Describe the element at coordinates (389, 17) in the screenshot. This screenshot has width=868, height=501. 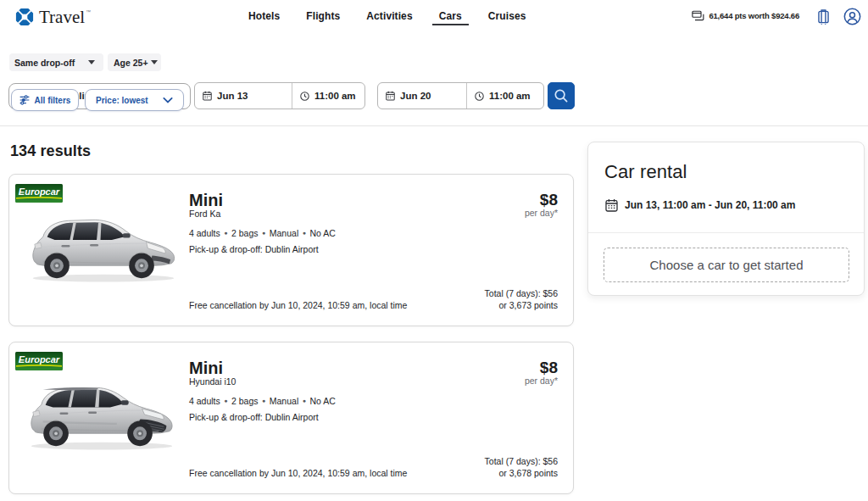
I see `nav-activities: Activities` at that location.